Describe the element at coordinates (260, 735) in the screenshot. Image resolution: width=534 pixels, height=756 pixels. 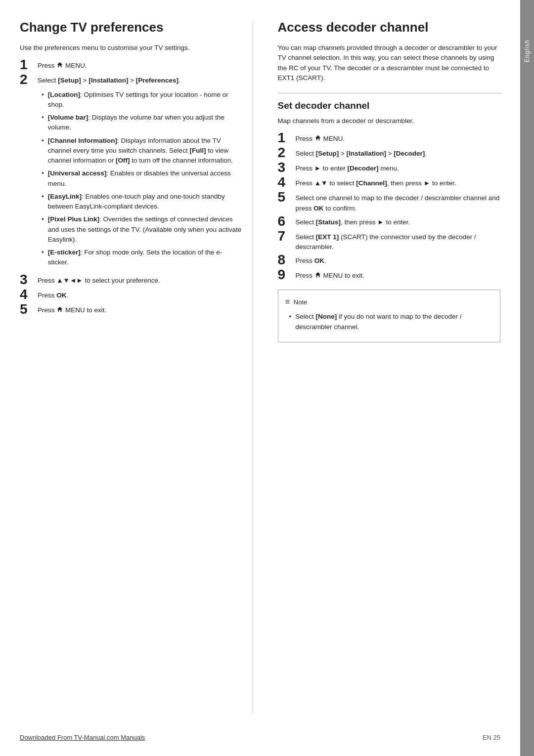
I see `footer: Downloaded From TV-Manual.com Manuals EN…` at that location.